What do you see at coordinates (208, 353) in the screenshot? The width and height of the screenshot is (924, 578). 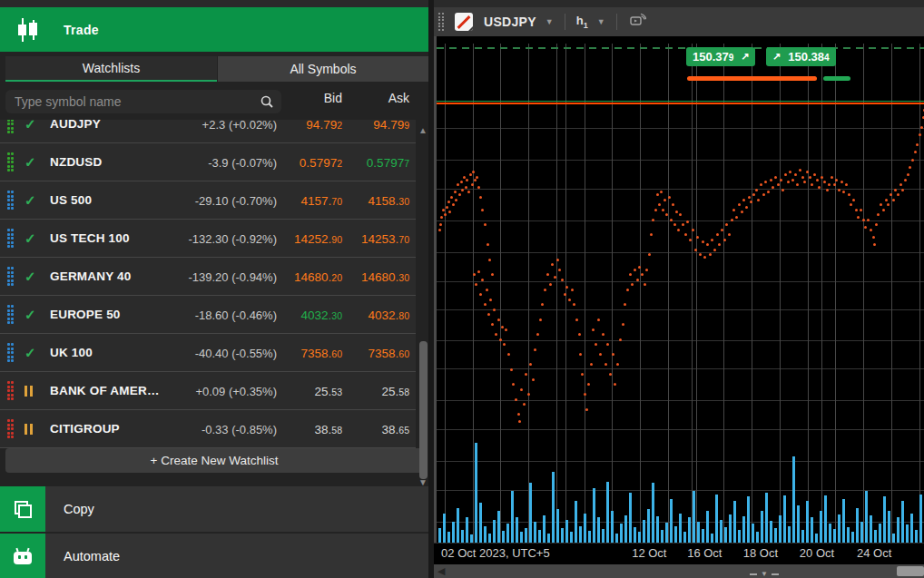 I see `watchlist-row: ✓UK 100-40.40 (-0.55%)7358.607358.60` at bounding box center [208, 353].